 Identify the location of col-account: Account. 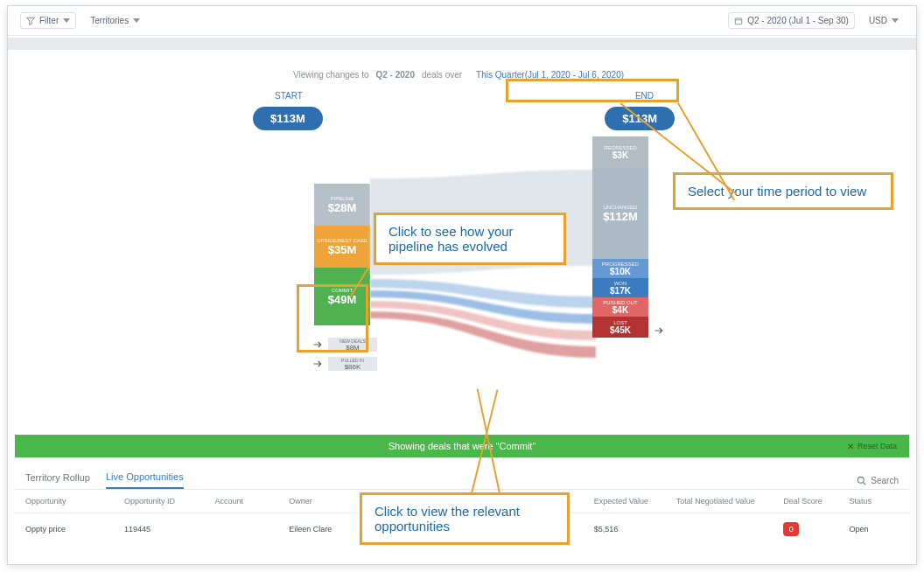
(252, 501).